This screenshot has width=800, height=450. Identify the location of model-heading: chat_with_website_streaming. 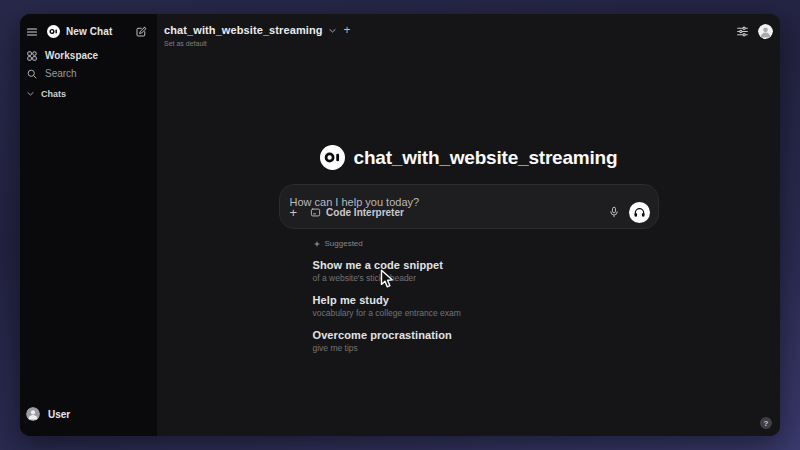
(469, 158).